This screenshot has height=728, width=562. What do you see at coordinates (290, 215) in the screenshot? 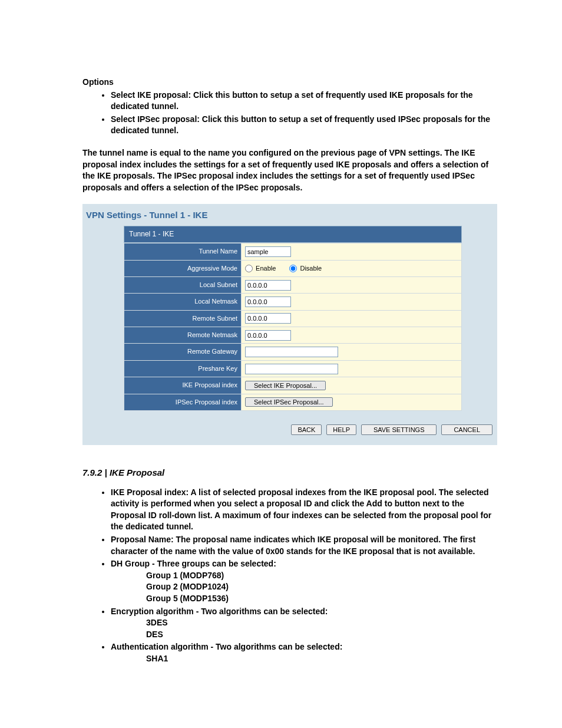
I see `panel-title: VPN Settings - Tunnel 1 - IKE` at bounding box center [290, 215].